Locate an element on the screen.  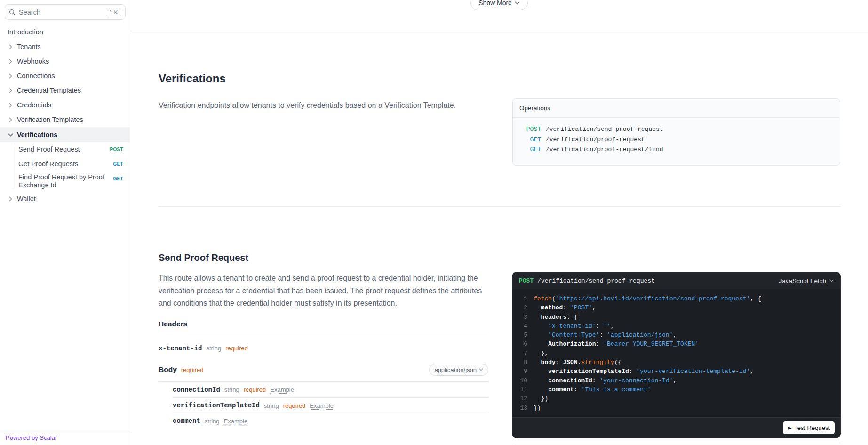
code-line: 10 connectionId: 'your-connection-Id', is located at coordinates (677, 380).